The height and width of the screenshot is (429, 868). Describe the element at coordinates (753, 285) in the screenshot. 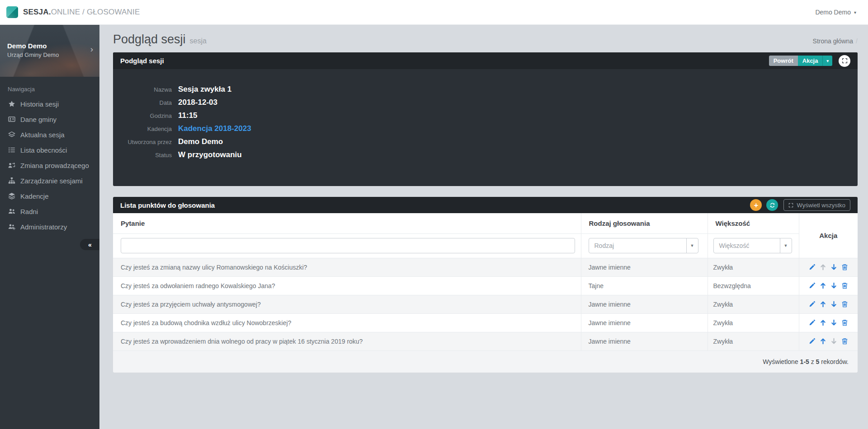

I see `majority-cell: Bezwzględna` at that location.